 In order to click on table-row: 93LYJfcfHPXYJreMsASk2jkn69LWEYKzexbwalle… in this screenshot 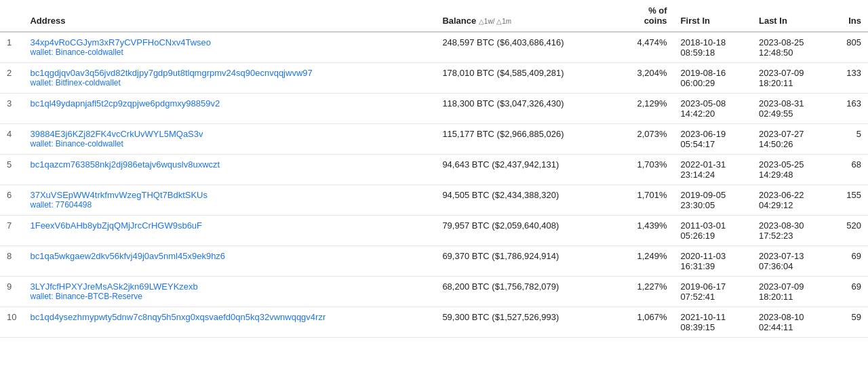, I will do `click(434, 292)`.